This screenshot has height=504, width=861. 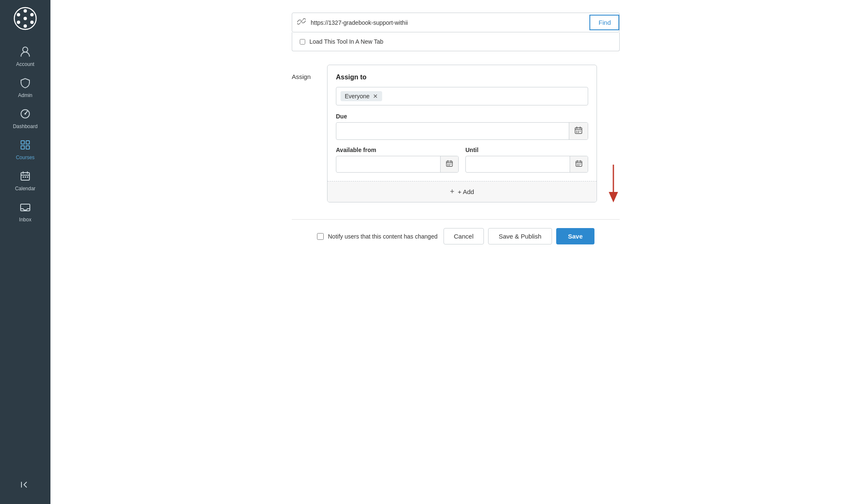 What do you see at coordinates (25, 115) in the screenshot?
I see `dashboard-icon` at bounding box center [25, 115].